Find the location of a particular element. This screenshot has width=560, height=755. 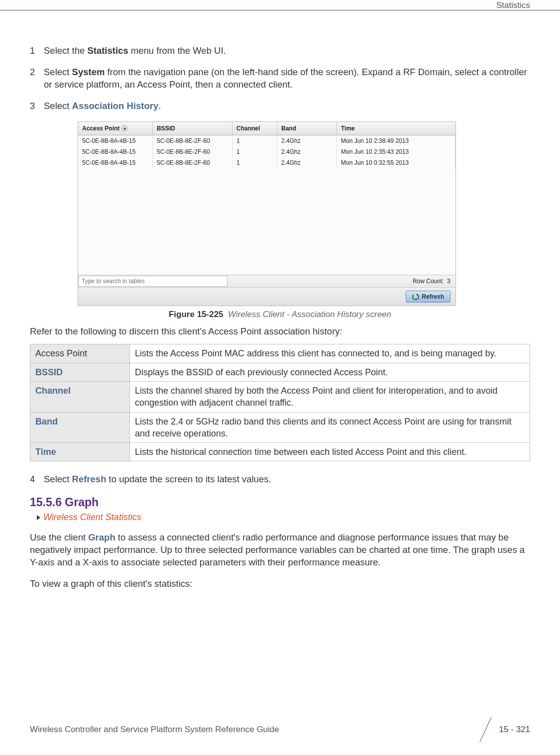

step-text: . is located at coordinates (159, 106).